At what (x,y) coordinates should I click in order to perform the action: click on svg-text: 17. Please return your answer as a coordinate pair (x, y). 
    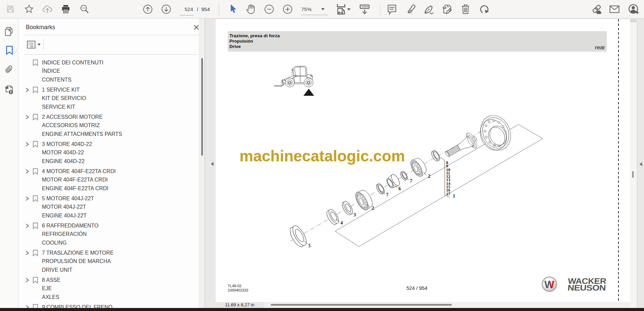
    Looking at the image, I should click on (448, 194).